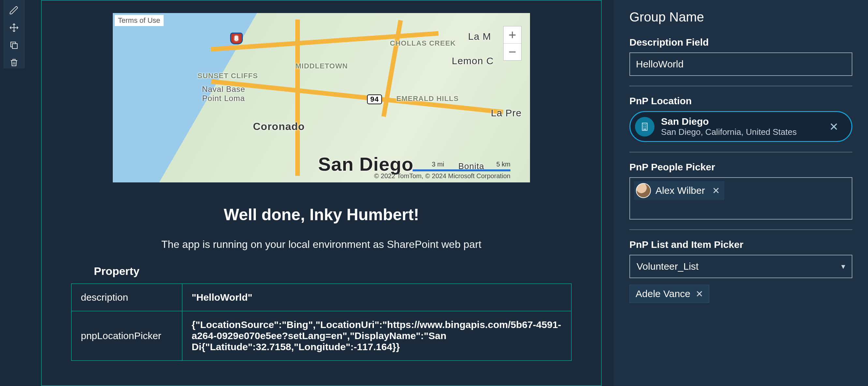 Image resolution: width=868 pixels, height=386 pixels. I want to click on move-button, so click(14, 28).